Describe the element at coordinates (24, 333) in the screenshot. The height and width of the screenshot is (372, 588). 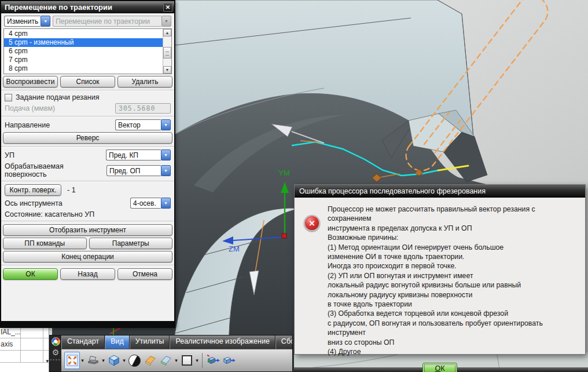
I see `table-row: IAL_...` at that location.